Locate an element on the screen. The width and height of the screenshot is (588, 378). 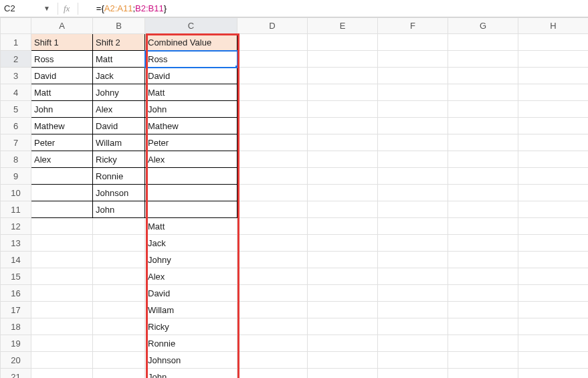
cell: Mathew is located at coordinates (62, 126).